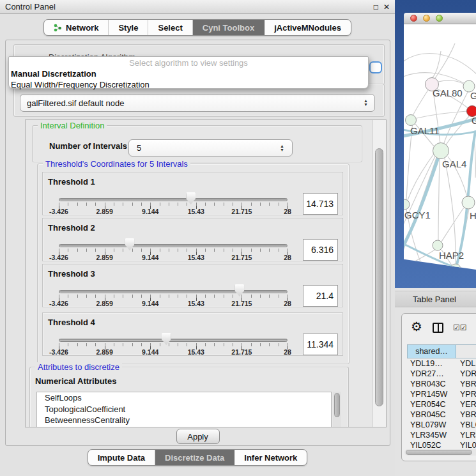 The image size is (476, 476). What do you see at coordinates (189, 397) in the screenshot?
I see `attributes-group: Attributes to discretize Numerical Attri…` at bounding box center [189, 397].